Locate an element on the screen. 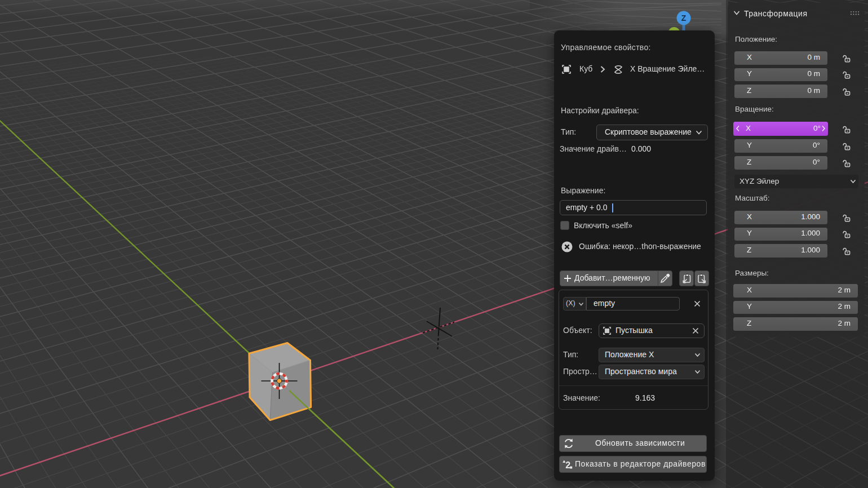 This screenshot has height=488, width=868. svg-text: Z is located at coordinates (684, 18).